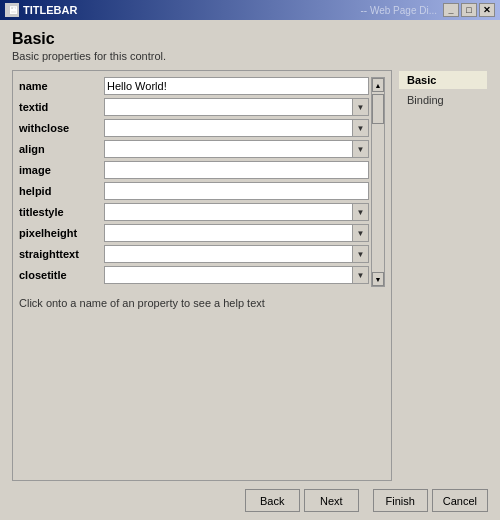 This screenshot has width=500, height=520. Describe the element at coordinates (236, 107) in the screenshot. I see `select-textid: ▼` at that location.